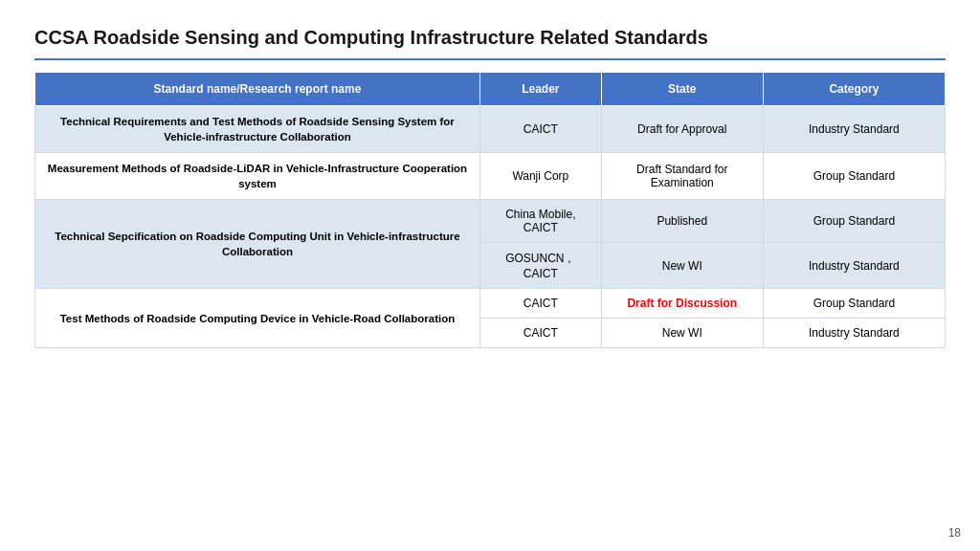 Image resolution: width=980 pixels, height=551 pixels. Describe the element at coordinates (540, 90) in the screenshot. I see `col-header-leader: Leader` at that location.